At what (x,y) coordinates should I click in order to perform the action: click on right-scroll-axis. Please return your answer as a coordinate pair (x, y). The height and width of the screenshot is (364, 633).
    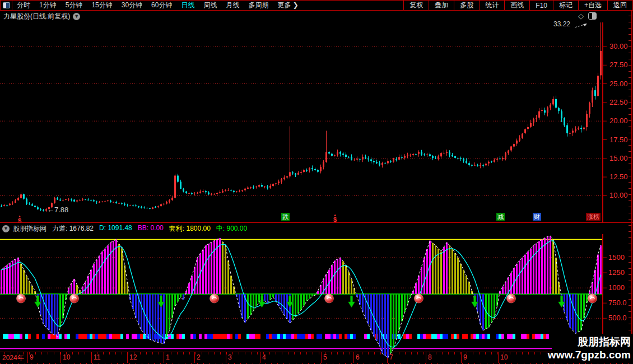
    Looking at the image, I should click on (631, 186).